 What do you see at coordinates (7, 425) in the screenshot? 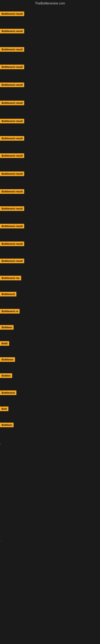
I see `bottleneck-item-25: Bottlene` at bounding box center [7, 425].